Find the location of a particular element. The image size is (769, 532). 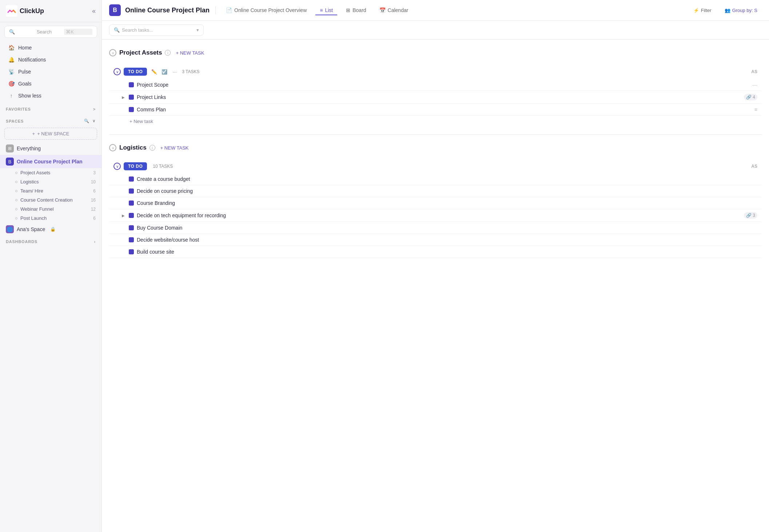

sidebar-item-goals: 🎯 Goals is located at coordinates (51, 84).